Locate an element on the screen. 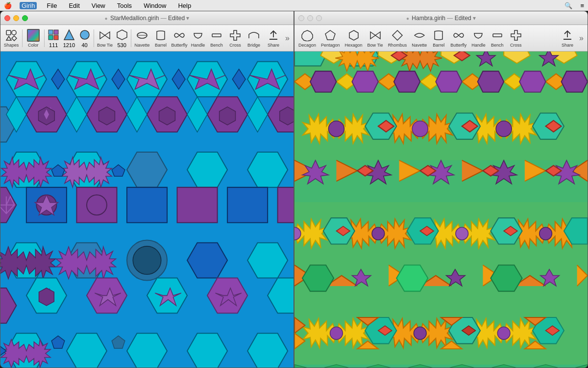  toolbar-rhombus: Rhombus is located at coordinates (398, 38).